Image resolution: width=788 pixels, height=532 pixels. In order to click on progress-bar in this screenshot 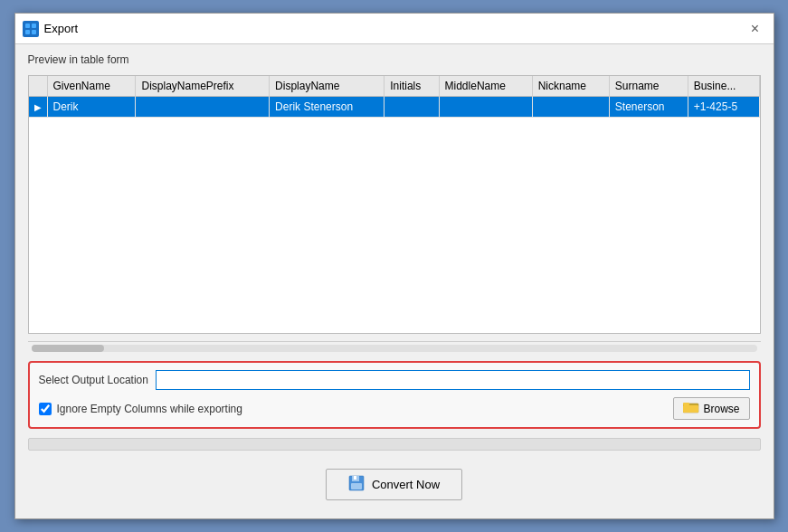, I will do `click(394, 444)`.